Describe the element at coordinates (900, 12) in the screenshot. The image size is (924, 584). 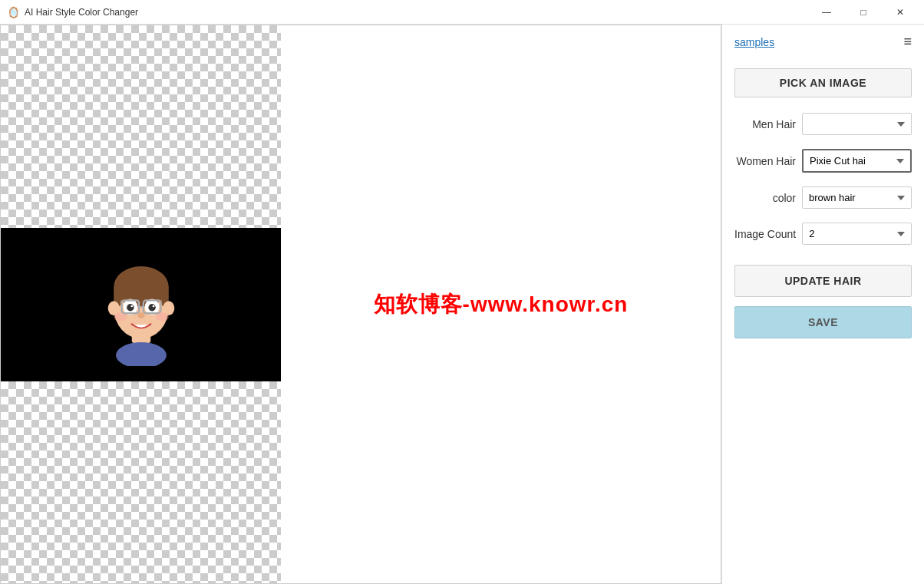
I see `close-button: ✕` at that location.